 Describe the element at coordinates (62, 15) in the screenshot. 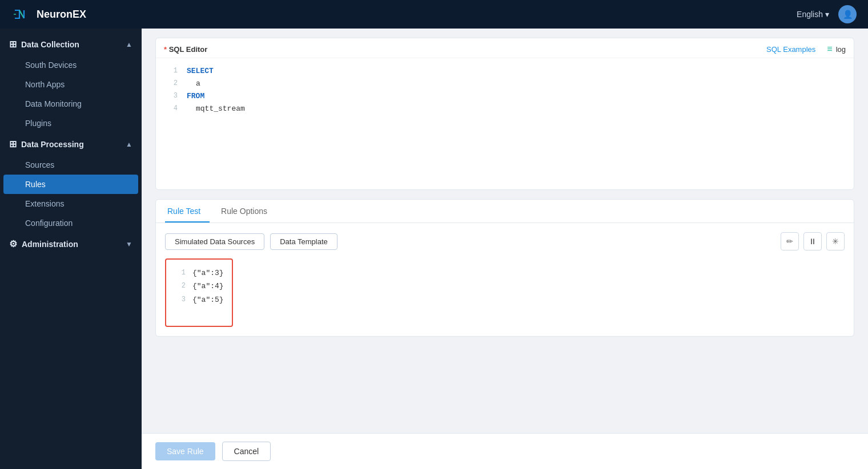

I see `app-title: NeuronEX` at that location.